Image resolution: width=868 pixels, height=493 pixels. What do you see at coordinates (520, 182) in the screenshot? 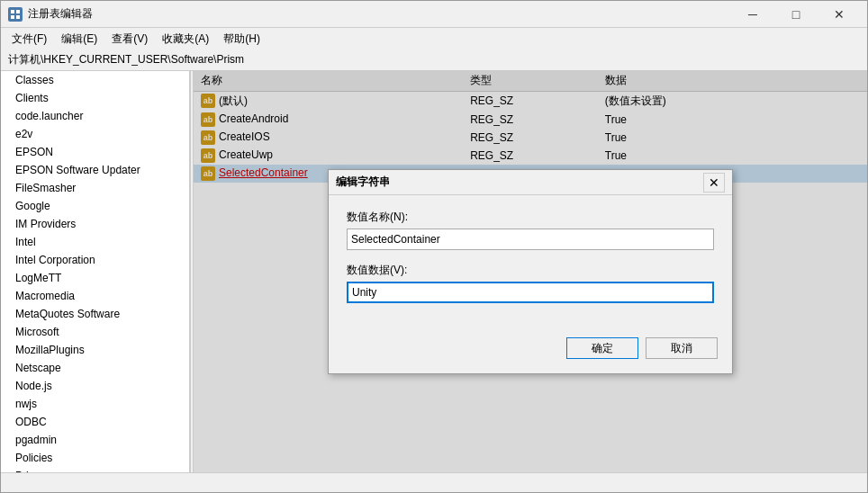
I see `dialog-title: 编辑字符串` at bounding box center [520, 182].